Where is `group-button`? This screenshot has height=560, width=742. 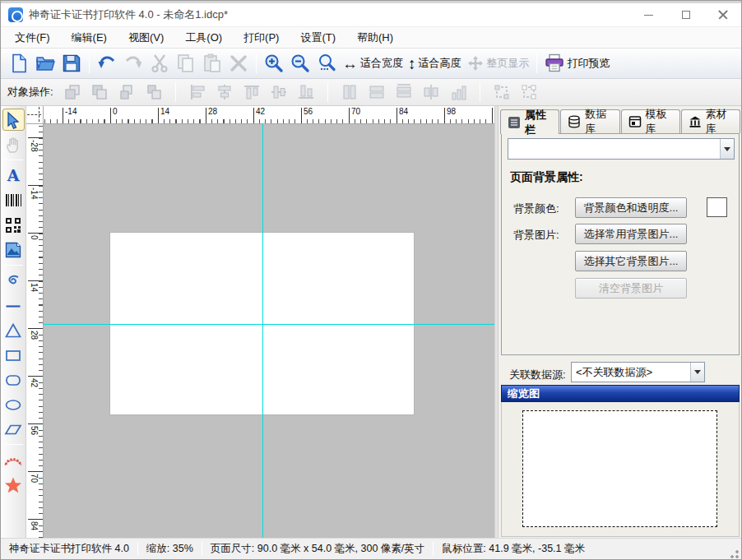
group-button is located at coordinates (502, 92).